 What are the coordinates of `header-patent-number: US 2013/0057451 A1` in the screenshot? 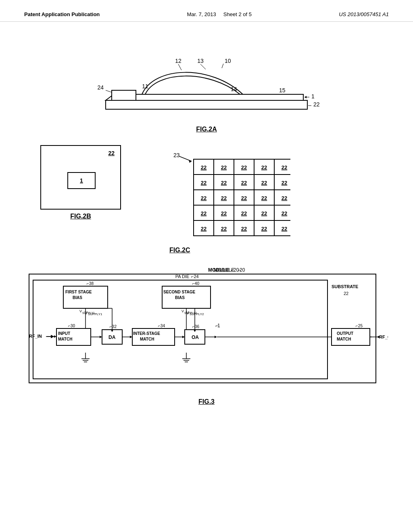 It's located at (364, 15).